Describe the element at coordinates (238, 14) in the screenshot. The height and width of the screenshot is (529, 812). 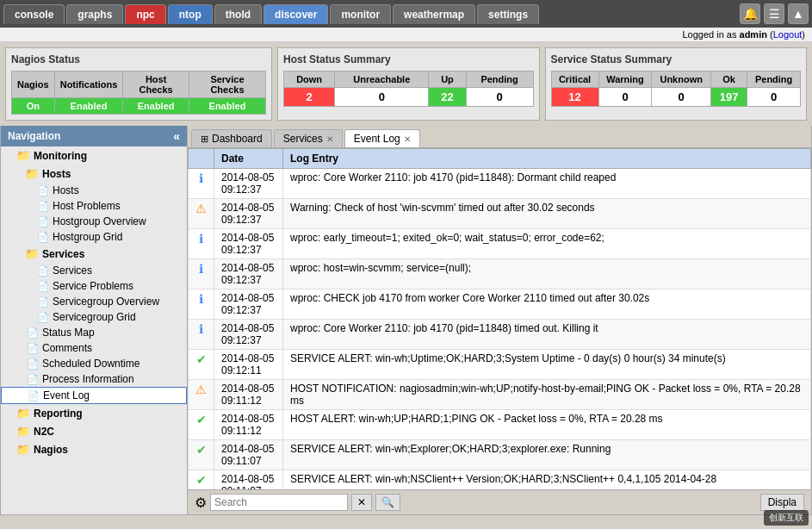
I see `nav-tab-thold: thold` at that location.